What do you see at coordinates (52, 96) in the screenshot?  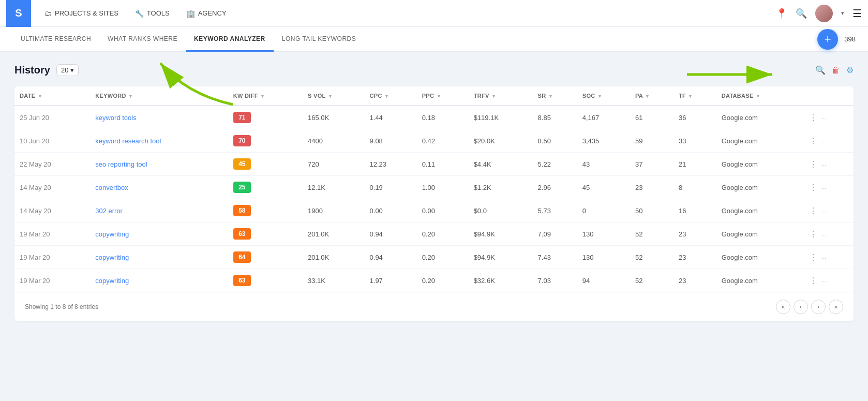 I see `col-date: Date ▾` at bounding box center [52, 96].